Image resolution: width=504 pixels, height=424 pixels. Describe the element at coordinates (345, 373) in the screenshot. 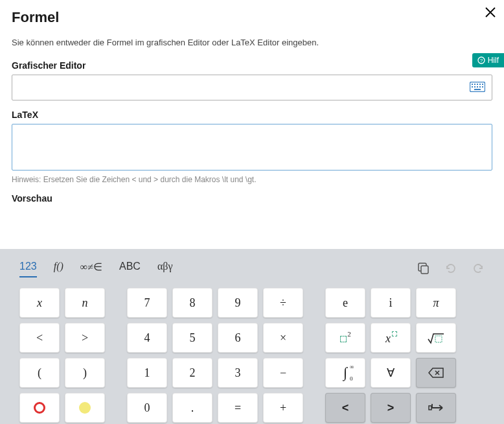

I see `integral-icon: ∫0∞` at that location.